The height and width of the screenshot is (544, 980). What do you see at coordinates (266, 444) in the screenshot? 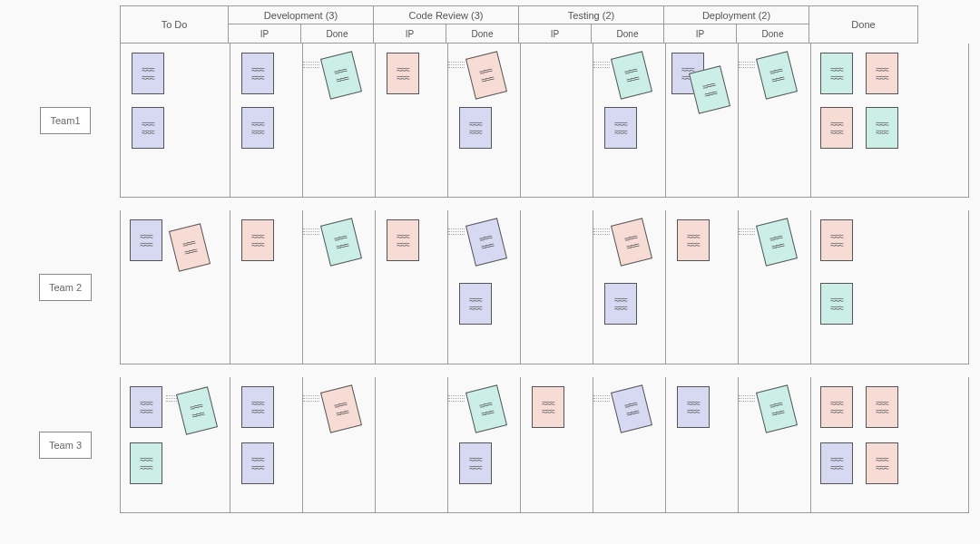
I see `cell-team3-dev-ip: ≈≈≈ ≈≈≈≈≈≈ ≈≈≈` at bounding box center [266, 444].